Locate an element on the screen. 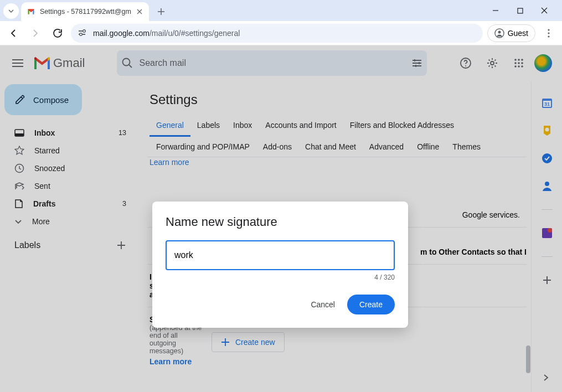  add-label-button is located at coordinates (121, 245).